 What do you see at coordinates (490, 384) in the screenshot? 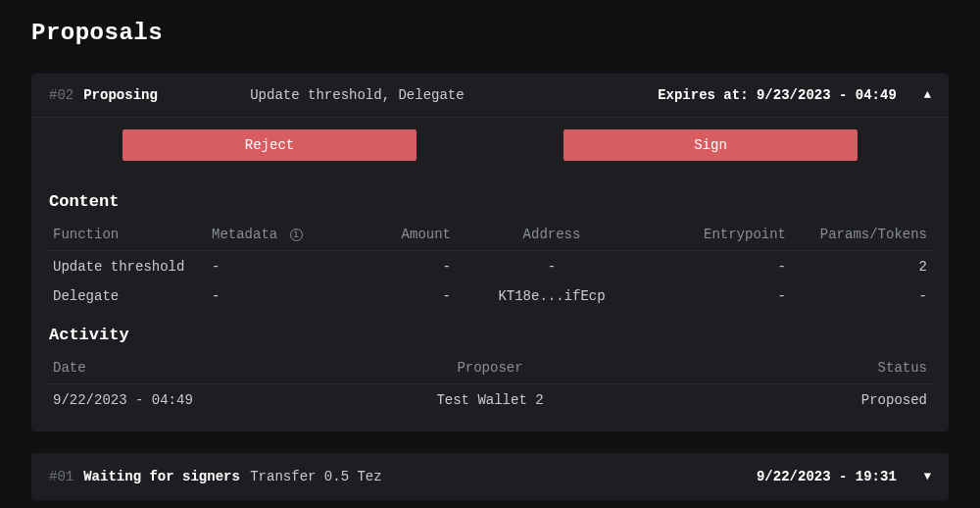
I see `activity-table: Date Proposer Status 9/22/2023 - 04:49 T…` at bounding box center [490, 384].